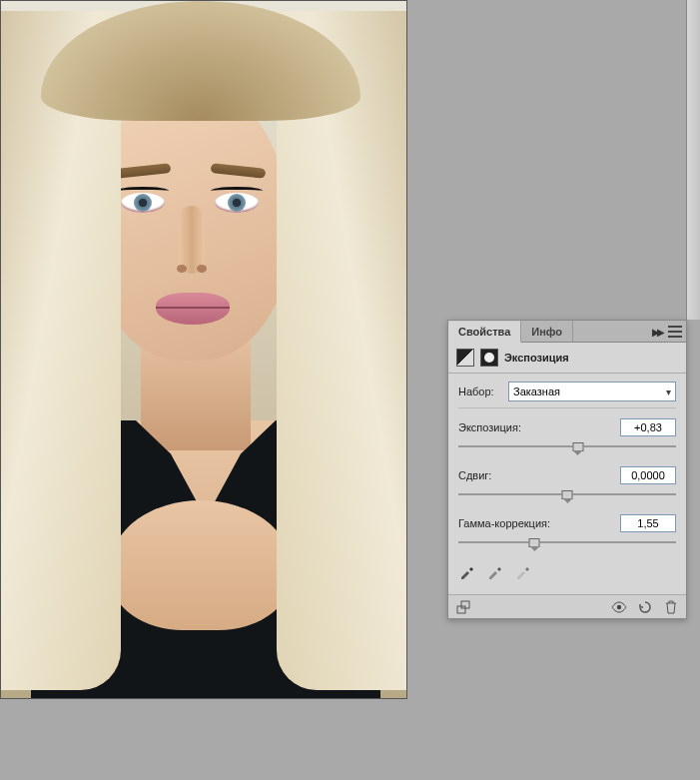 The image size is (700, 780). Describe the element at coordinates (567, 332) in the screenshot. I see `panel-tabstrip: Свойства Инфо ▶▶` at that location.